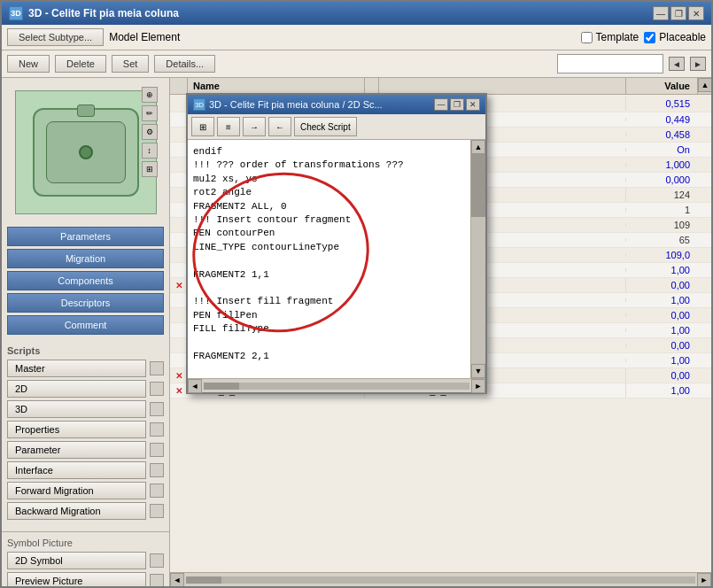 This screenshot has height=588, width=713. I want to click on preview-picture-button: Preview Picture, so click(76, 579).